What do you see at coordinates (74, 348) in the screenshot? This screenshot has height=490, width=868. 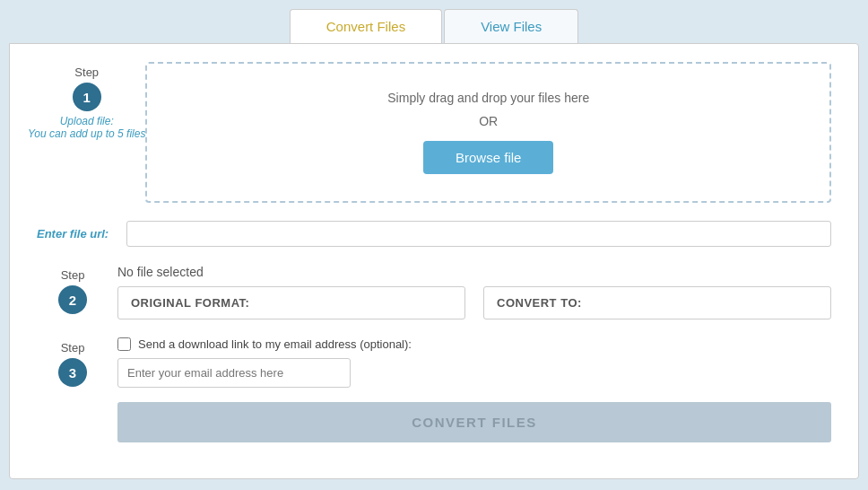 I see `step3-text: Step` at bounding box center [74, 348].